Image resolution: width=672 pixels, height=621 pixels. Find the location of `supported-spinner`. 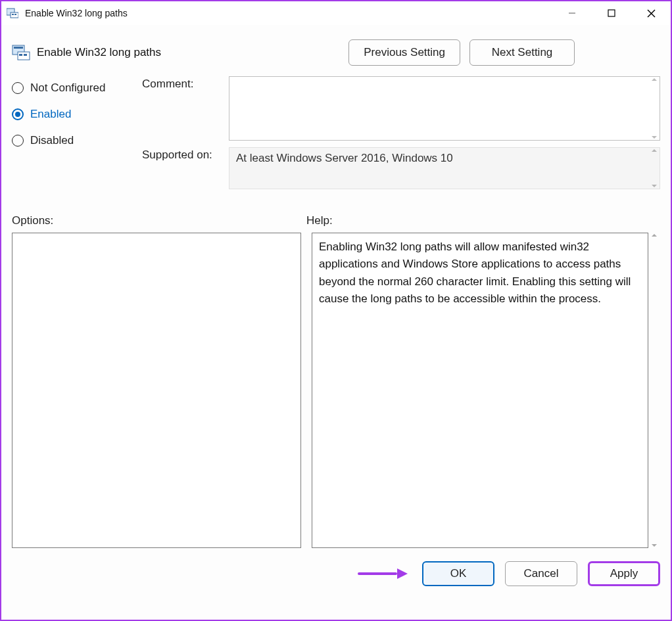

supported-spinner is located at coordinates (654, 168).